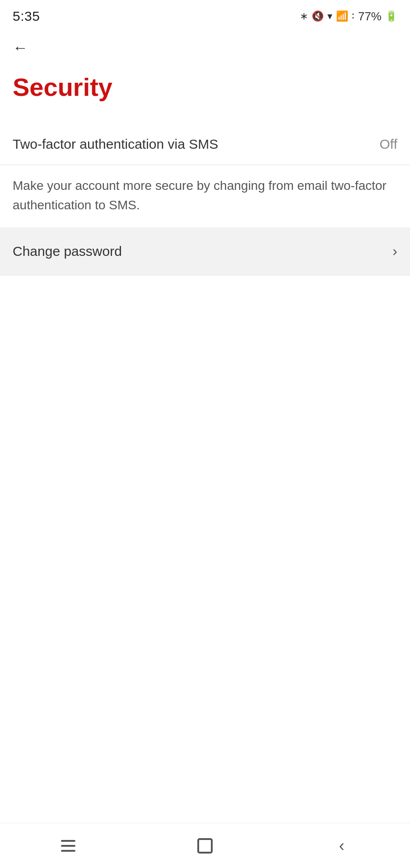 This screenshot has width=410, height=868. What do you see at coordinates (205, 251) in the screenshot?
I see `change-password-row: Change password ›` at bounding box center [205, 251].